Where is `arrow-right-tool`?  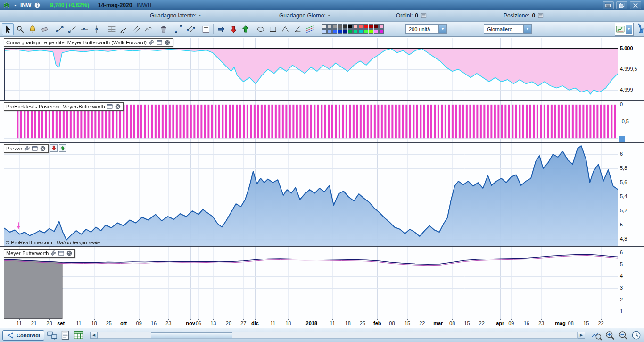
arrow-right-tool is located at coordinates (221, 29).